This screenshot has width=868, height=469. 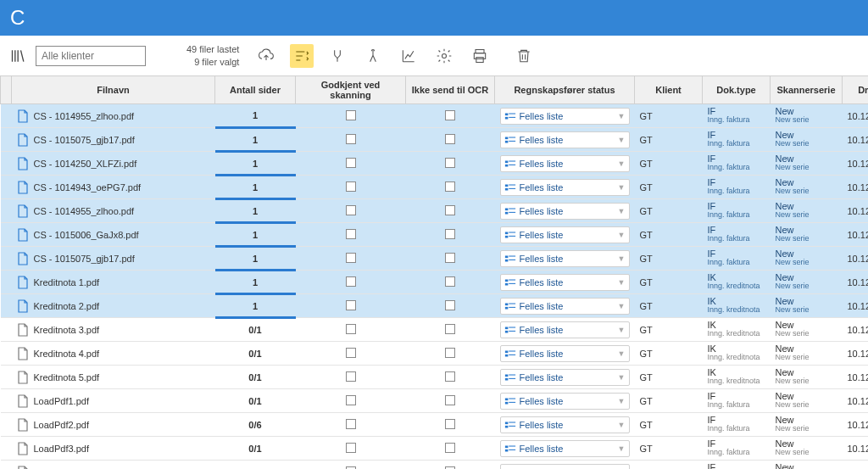 I want to click on table-row: CS - 1014250_XLFZi.pdf 1 Felles liste▼ G…, so click(x=435, y=164).